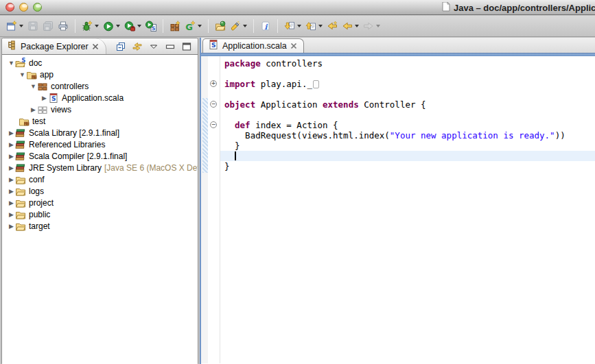  What do you see at coordinates (137, 47) in the screenshot?
I see `link-with-editor-icon` at bounding box center [137, 47].